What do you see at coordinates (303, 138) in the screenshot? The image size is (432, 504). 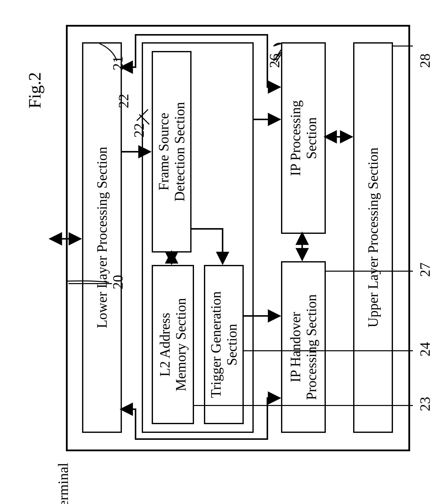 I see `ip-processing-section-label: IP Processing Section` at bounding box center [303, 138].